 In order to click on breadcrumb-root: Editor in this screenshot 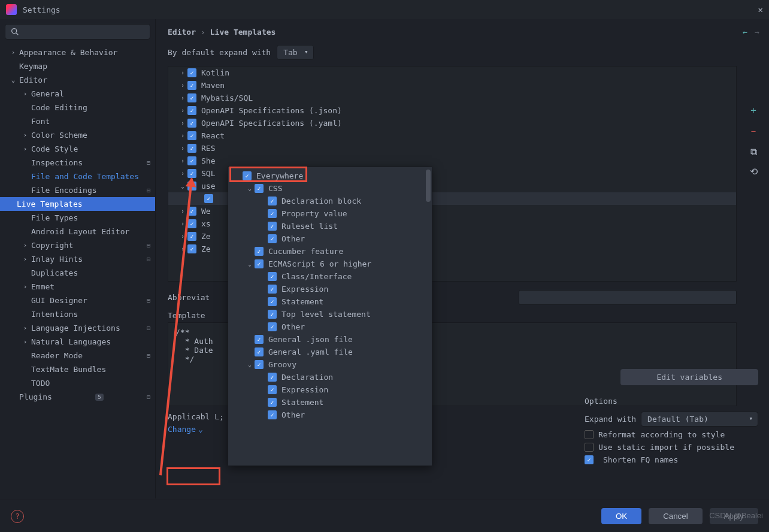, I will do `click(182, 32)`.